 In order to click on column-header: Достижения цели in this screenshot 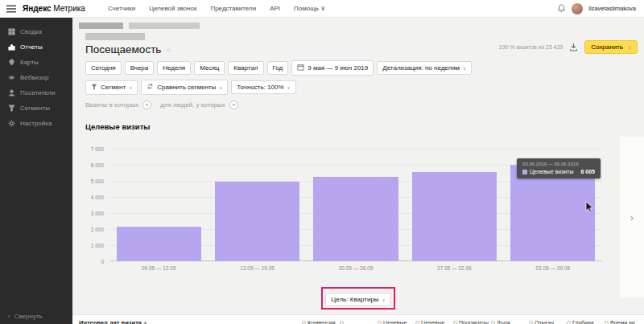, I will do `click(357, 322)`.